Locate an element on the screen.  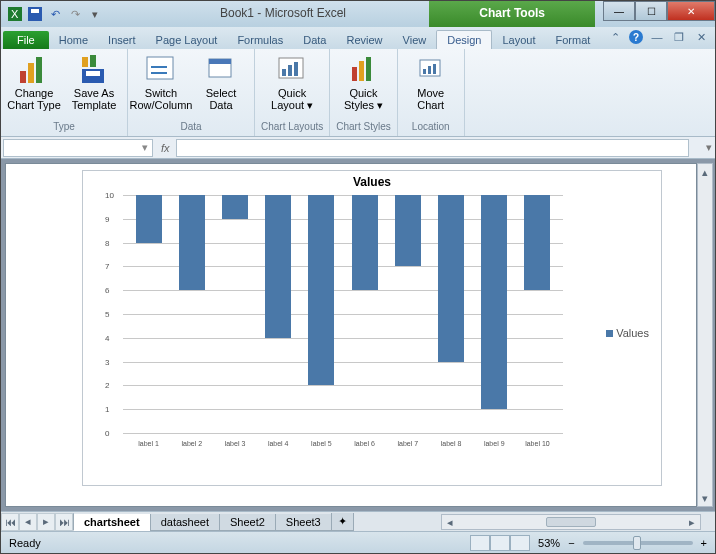
y-axis-label: 6 is located at coordinates (107, 290).